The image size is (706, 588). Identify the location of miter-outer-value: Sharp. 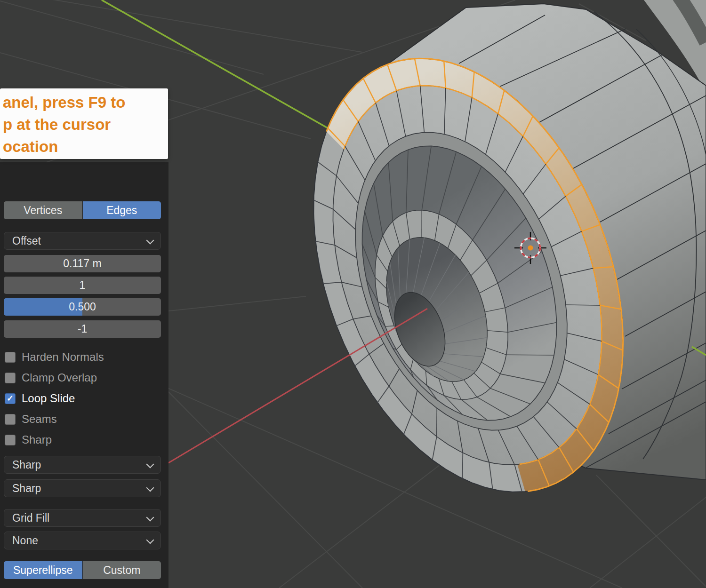
(26, 465).